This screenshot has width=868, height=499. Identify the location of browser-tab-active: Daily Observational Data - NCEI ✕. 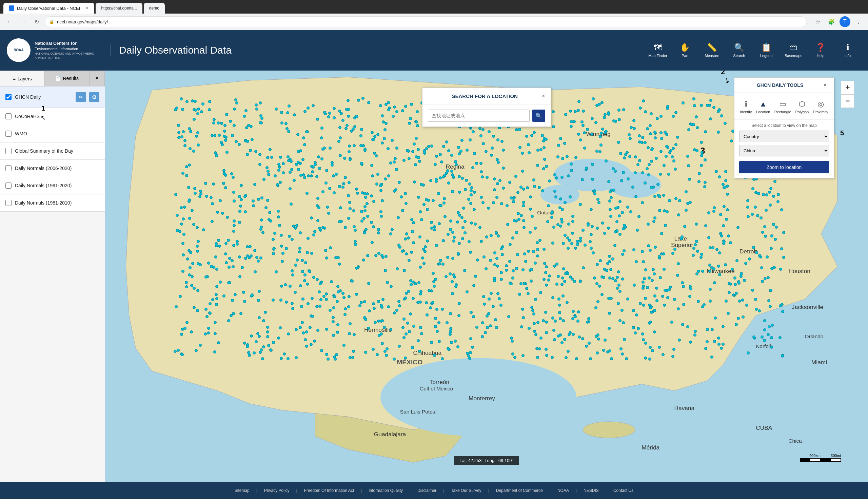
(49, 8).